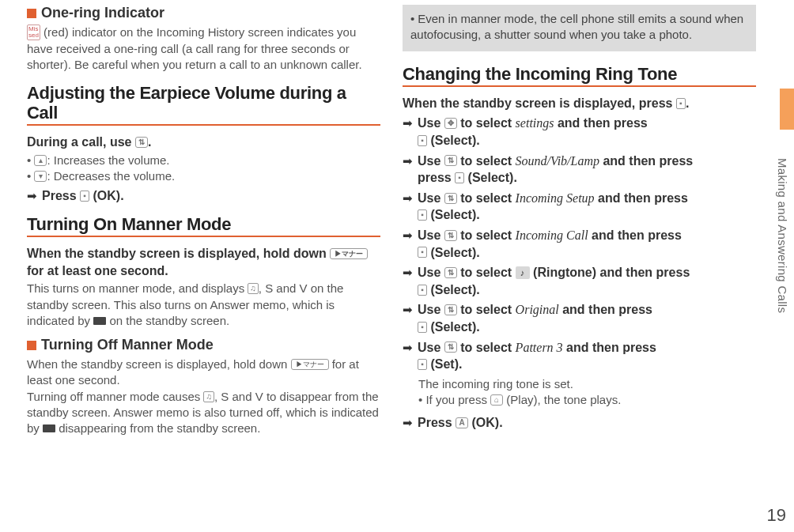 This screenshot has width=794, height=532. What do you see at coordinates (204, 224) in the screenshot?
I see `manner-on-heading: Turning On Manner Mode` at bounding box center [204, 224].